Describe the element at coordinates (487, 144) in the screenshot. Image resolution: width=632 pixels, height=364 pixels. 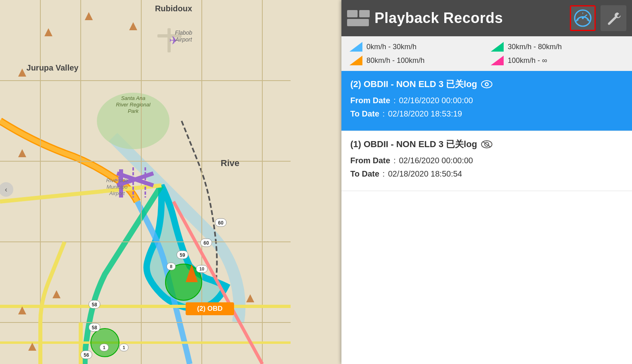
I see `record-title-row-1: (1) OBDII - NON ELD 3 已关log` at that location.